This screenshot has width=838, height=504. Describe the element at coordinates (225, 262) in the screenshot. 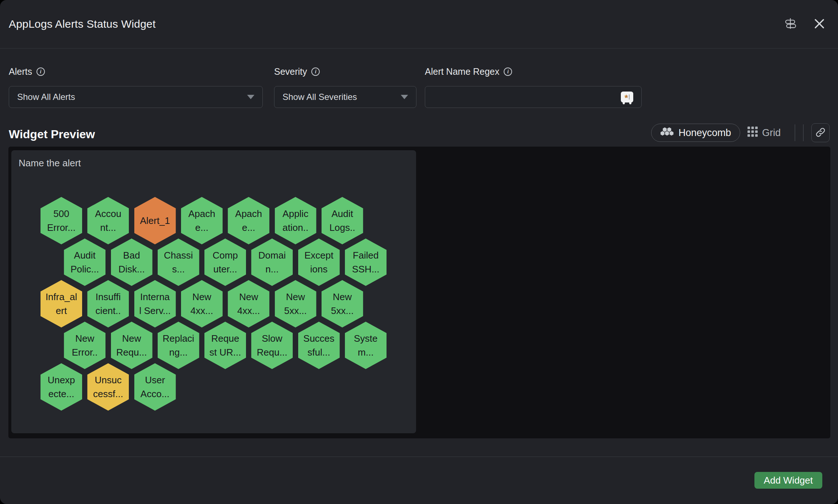

I see `honeycomb-cell: Computer...` at that location.